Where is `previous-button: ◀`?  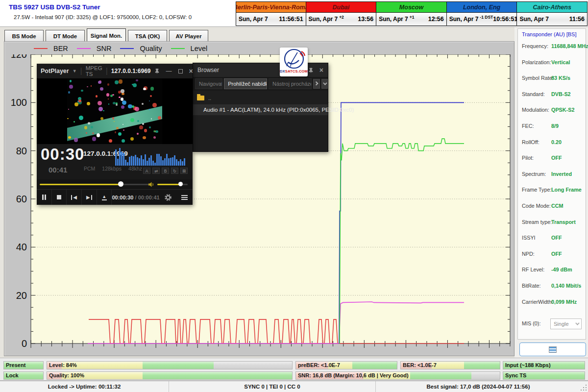
previous-button: ◀ is located at coordinates (74, 197).